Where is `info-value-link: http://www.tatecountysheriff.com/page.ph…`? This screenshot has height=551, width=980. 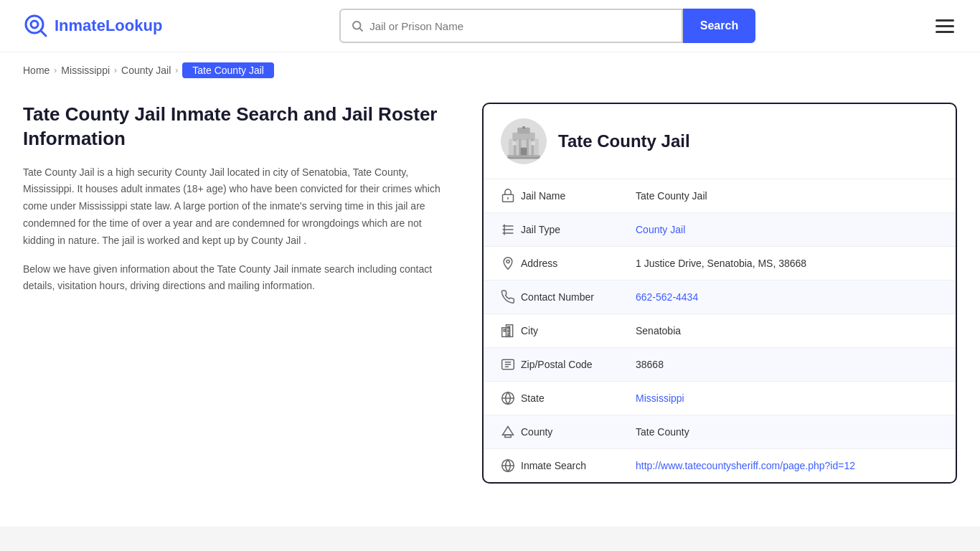
info-value-link: http://www.tatecountysheriff.com/page.ph… is located at coordinates (745, 466).